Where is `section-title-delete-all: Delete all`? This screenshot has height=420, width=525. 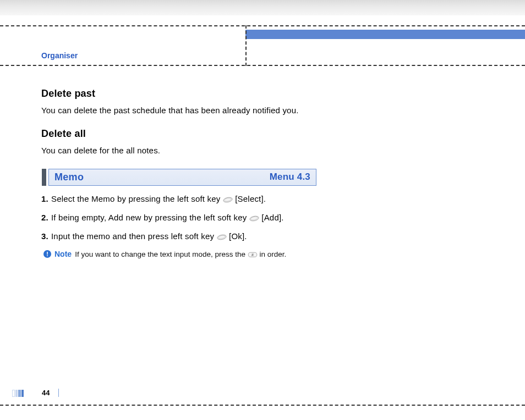
section-title-delete-all: Delete all is located at coordinates (179, 134).